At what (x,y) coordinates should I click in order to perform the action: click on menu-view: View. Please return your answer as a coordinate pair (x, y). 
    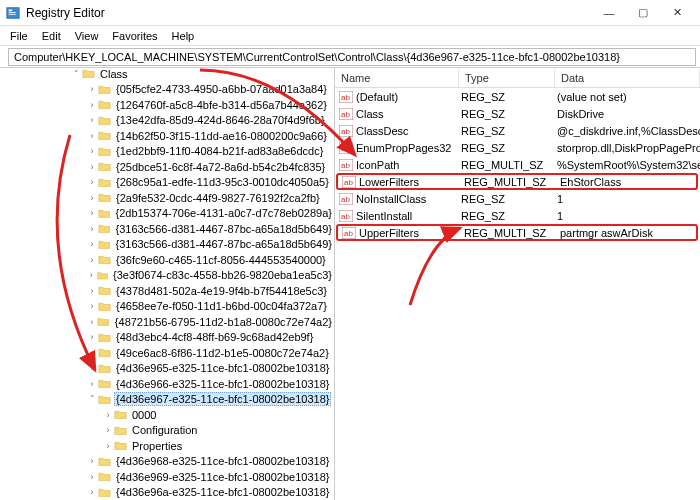
    Looking at the image, I should click on (87, 36).